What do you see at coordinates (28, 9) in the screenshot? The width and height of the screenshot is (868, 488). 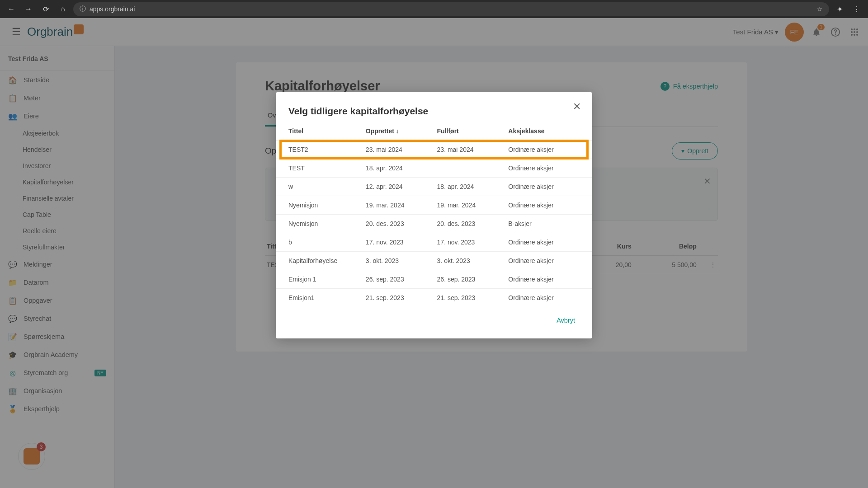 I see `forward-icon: →` at bounding box center [28, 9].